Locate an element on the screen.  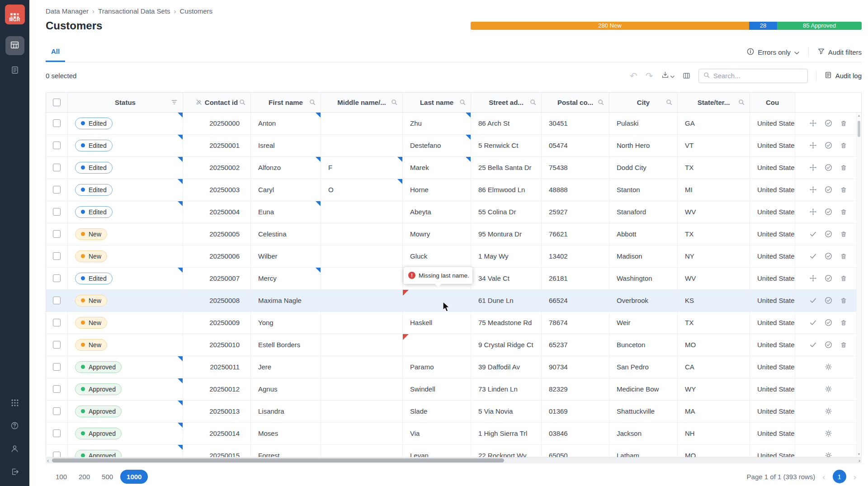
filter-icon is located at coordinates (175, 102).